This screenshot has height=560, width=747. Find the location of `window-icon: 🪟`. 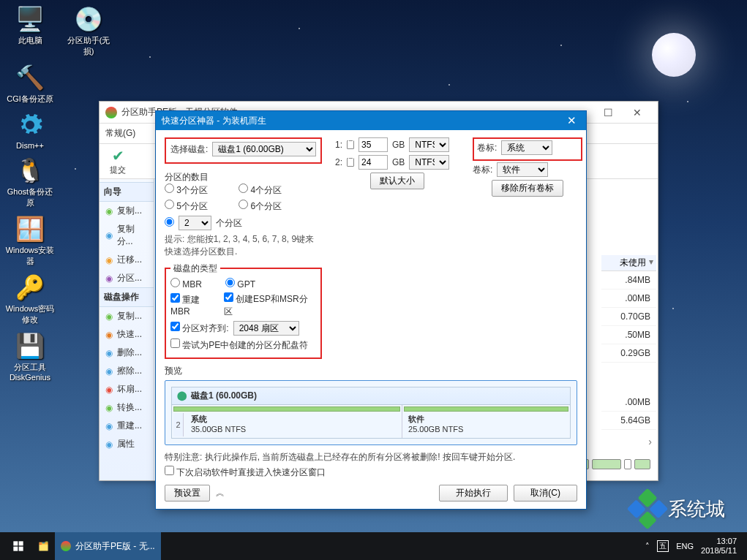

window-icon: 🪟 is located at coordinates (30, 229).